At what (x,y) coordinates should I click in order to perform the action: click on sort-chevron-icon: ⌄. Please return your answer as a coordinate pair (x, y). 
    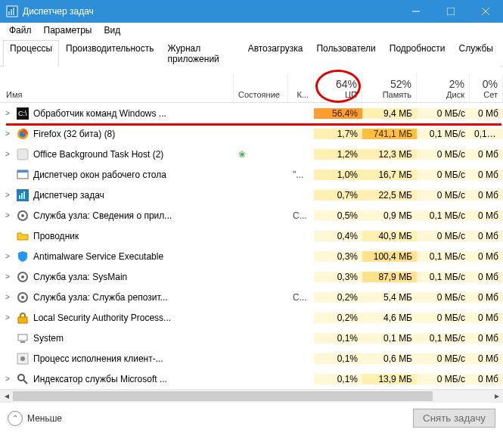
    Looking at the image, I should click on (338, 79).